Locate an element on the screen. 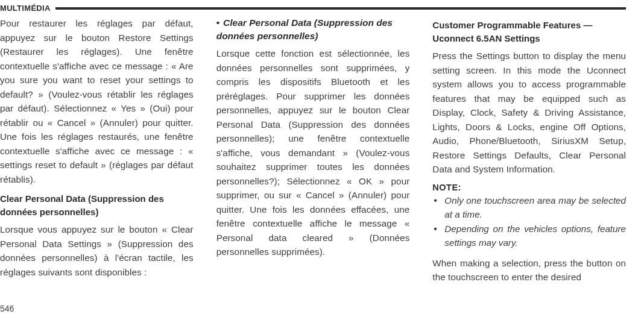 The width and height of the screenshot is (644, 317). section-header: MULTIMÉDIA is located at coordinates (313, 8).